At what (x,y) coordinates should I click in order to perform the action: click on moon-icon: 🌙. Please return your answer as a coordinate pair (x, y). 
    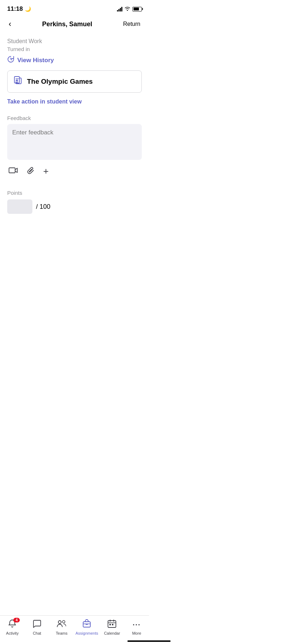
    Looking at the image, I should click on (28, 9).